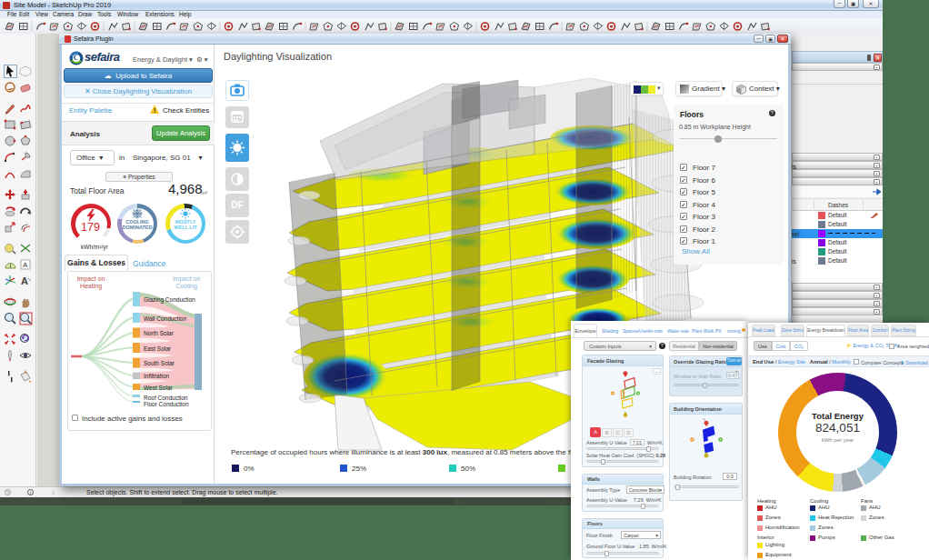  What do you see at coordinates (166, 404) in the screenshot?
I see `svg-text: Floor Conduction` at bounding box center [166, 404].